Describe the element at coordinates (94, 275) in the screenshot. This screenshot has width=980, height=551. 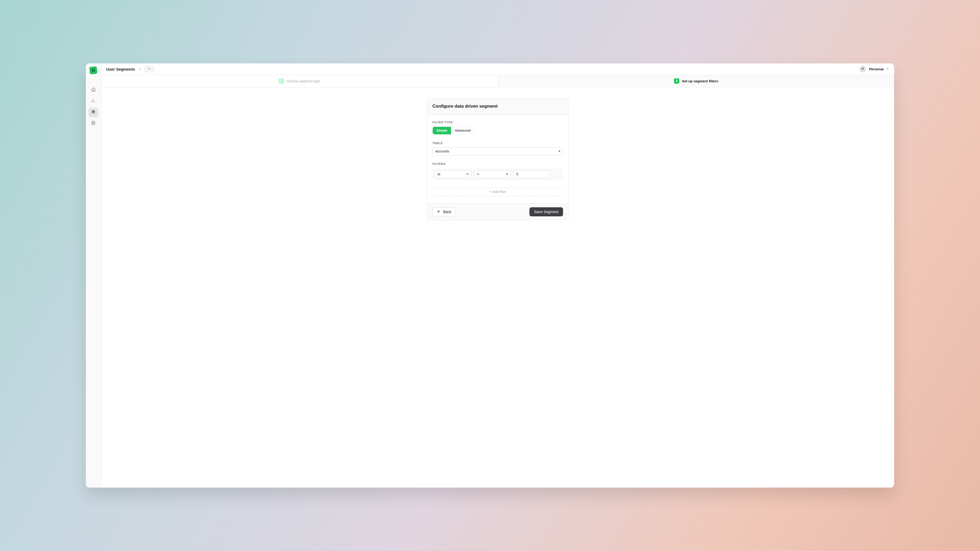
I see `sidebar` at that location.